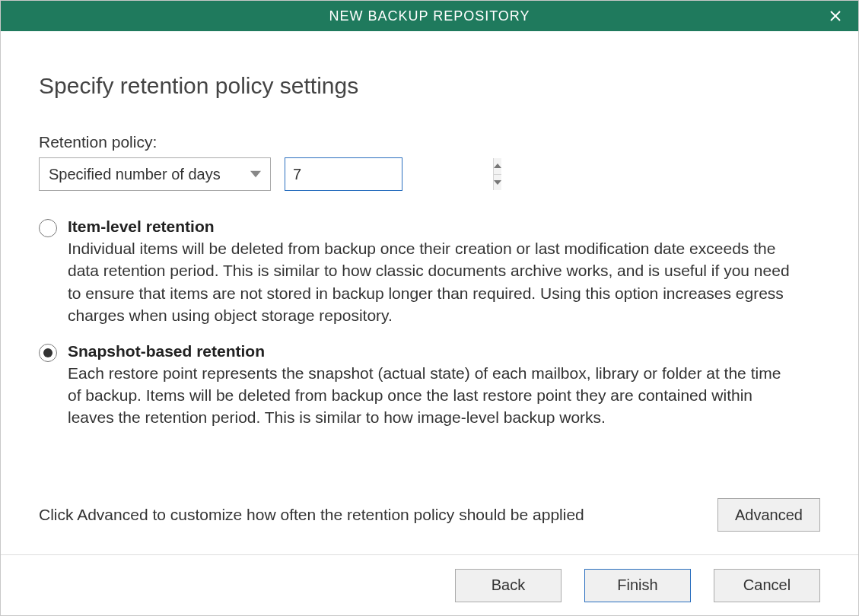  What do you see at coordinates (429, 17) in the screenshot?
I see `titlebar-title: NEW BACKUP REPOSITORY` at bounding box center [429, 17].